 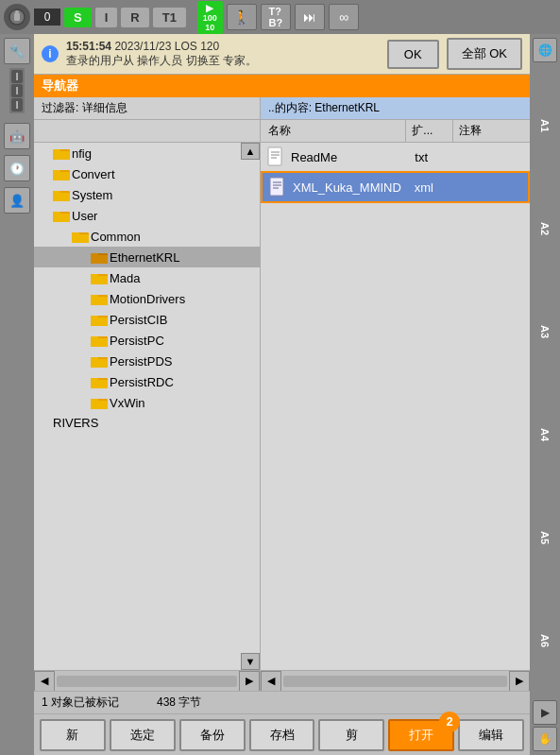 What do you see at coordinates (170, 17) in the screenshot?
I see `btn-t1: T1` at bounding box center [170, 17].